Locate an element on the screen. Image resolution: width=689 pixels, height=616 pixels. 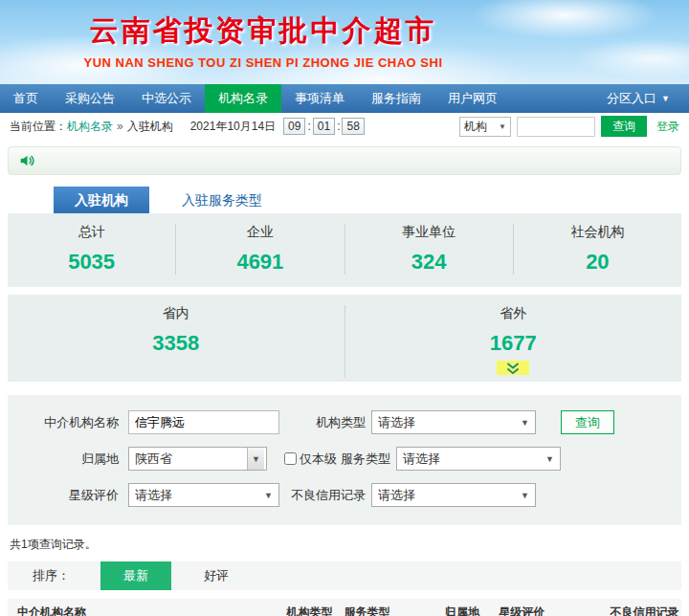
site-branding: 云南省投资审批中介超市 YUN NAN SHENG TOU ZI SHEN PI… is located at coordinates (263, 40).